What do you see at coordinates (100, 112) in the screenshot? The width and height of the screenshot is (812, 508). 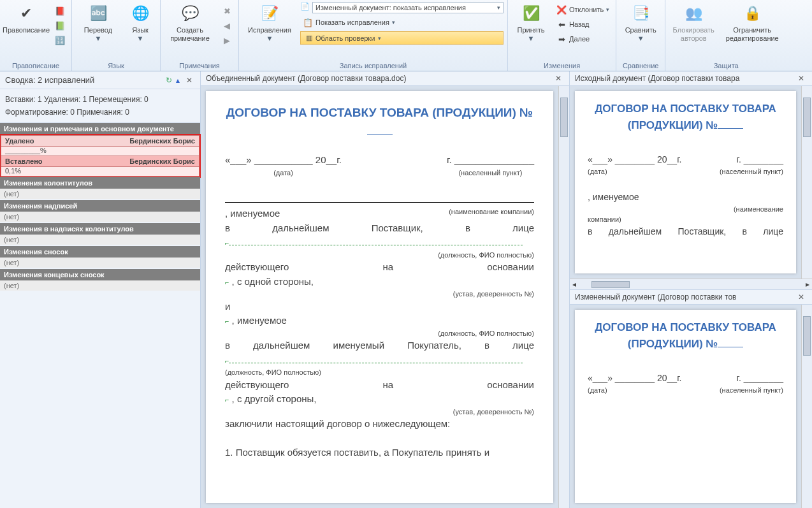 I see `stats-line-2: Форматирование: 0 Примечания: 0` at bounding box center [100, 112].